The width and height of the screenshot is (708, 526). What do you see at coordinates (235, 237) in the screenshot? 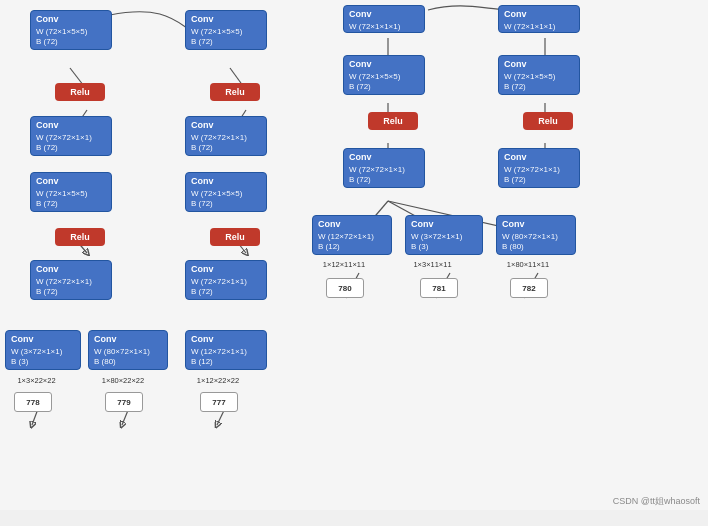
I see `col2-relu2: Relu` at bounding box center [235, 237].